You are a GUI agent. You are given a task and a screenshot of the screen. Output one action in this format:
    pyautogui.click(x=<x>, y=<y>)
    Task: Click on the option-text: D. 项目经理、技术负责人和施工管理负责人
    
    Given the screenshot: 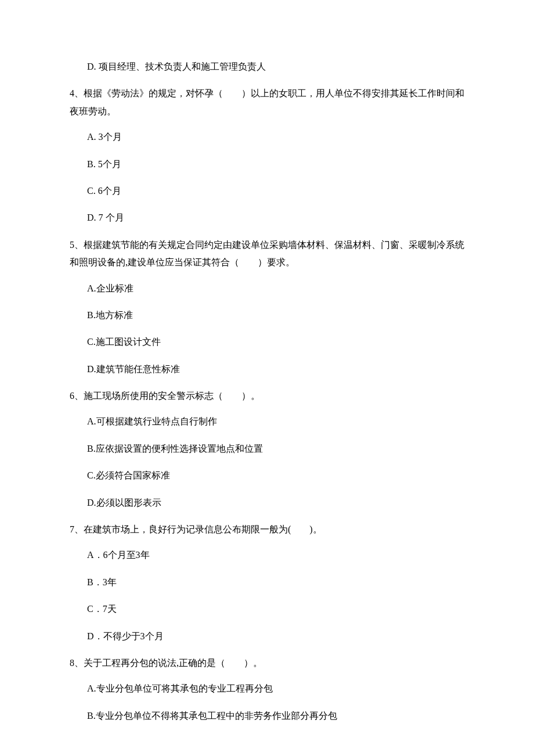 What is the action you would take?
    pyautogui.click(x=267, y=67)
    